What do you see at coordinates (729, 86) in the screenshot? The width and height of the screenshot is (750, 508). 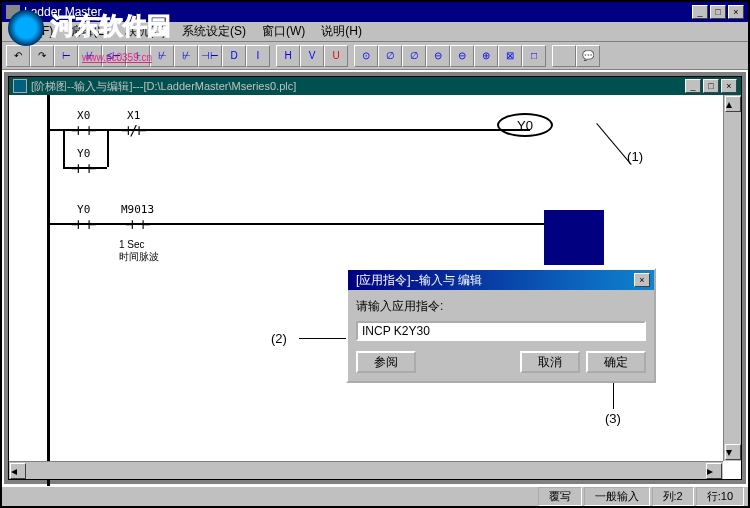 I see `child-close-button: ×` at bounding box center [729, 86].